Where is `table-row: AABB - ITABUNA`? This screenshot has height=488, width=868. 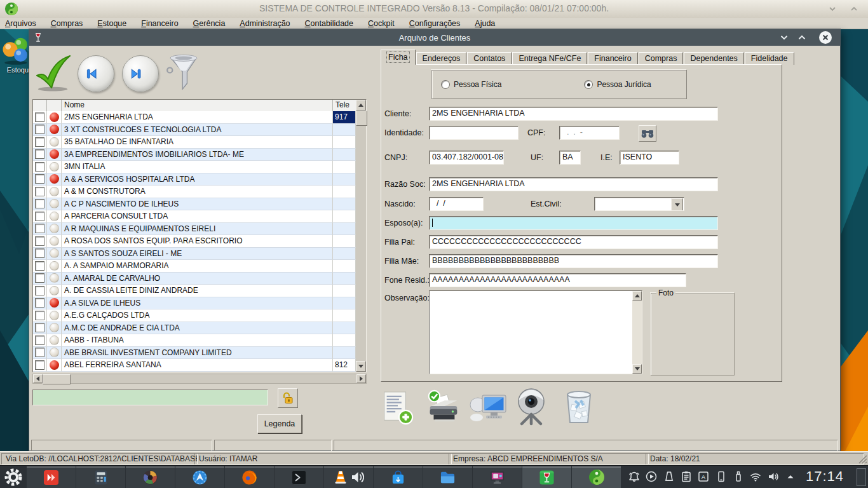
table-row: AABB - ITABUNA is located at coordinates (194, 341).